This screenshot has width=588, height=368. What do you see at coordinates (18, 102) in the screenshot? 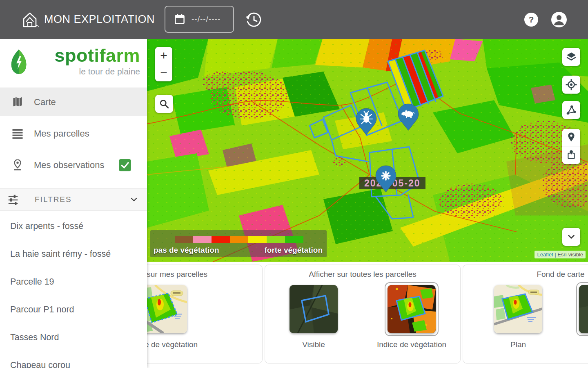
I see `map-icon` at bounding box center [18, 102].